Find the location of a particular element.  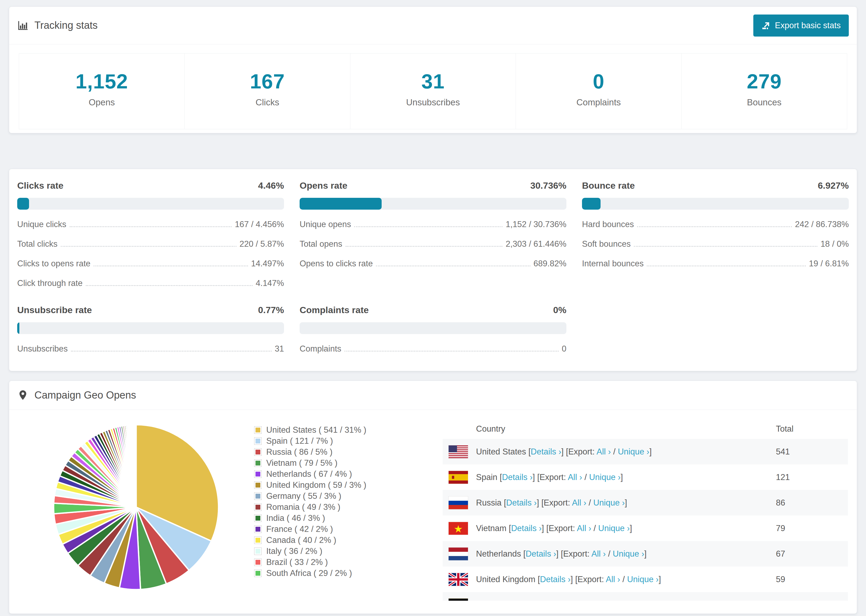

country-name: United States is located at coordinates (501, 451).